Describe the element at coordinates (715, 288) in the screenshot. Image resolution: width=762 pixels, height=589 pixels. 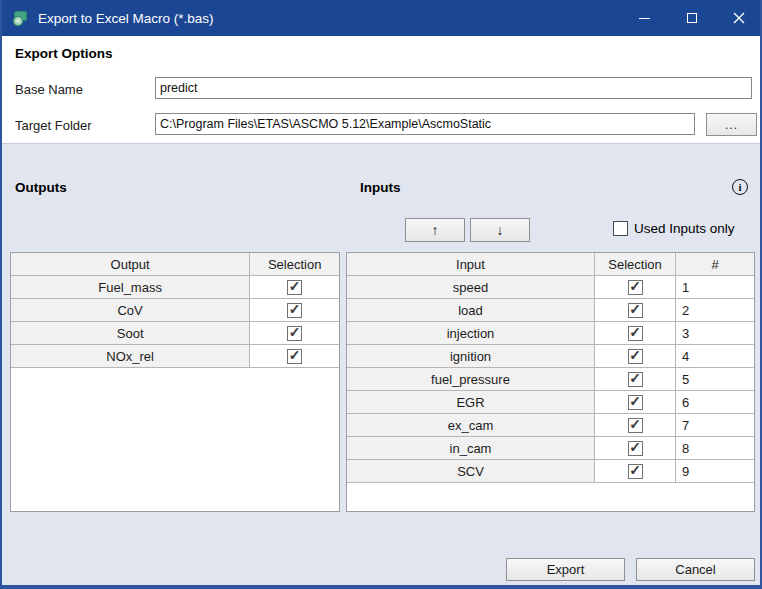
I see `input-number-cell: 1` at that location.